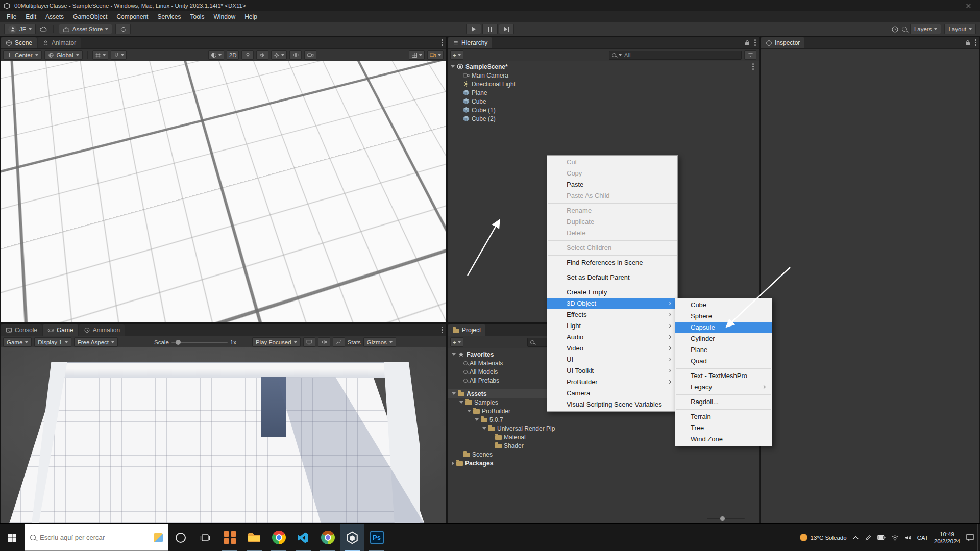  Describe the element at coordinates (868, 538) in the screenshot. I see `pen-tray-icon` at that location.